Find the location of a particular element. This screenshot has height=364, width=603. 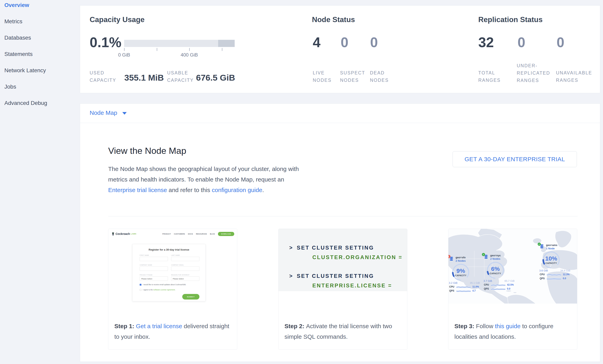

node-map-thumbnail: 1 geo=sfo 2 Nodes 9% CAPACITY 3.2 GiB35.… is located at coordinates (513, 266).